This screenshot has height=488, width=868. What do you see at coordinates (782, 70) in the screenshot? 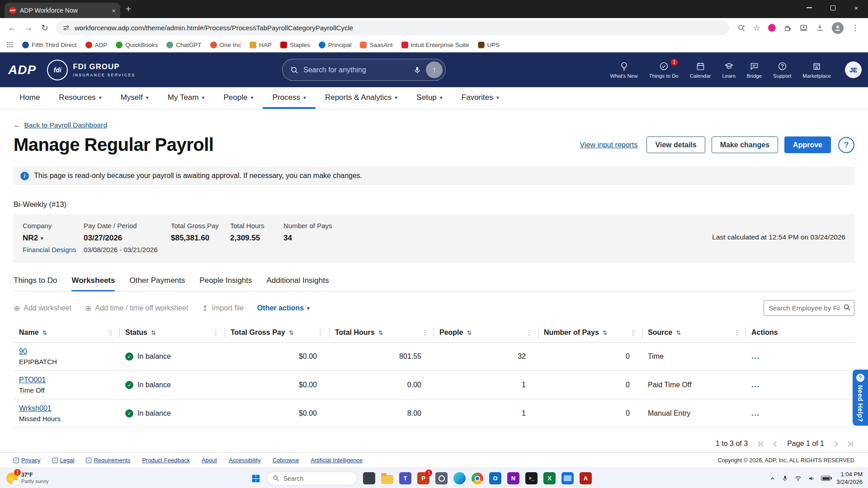
I see `support-button: Support` at bounding box center [782, 70].